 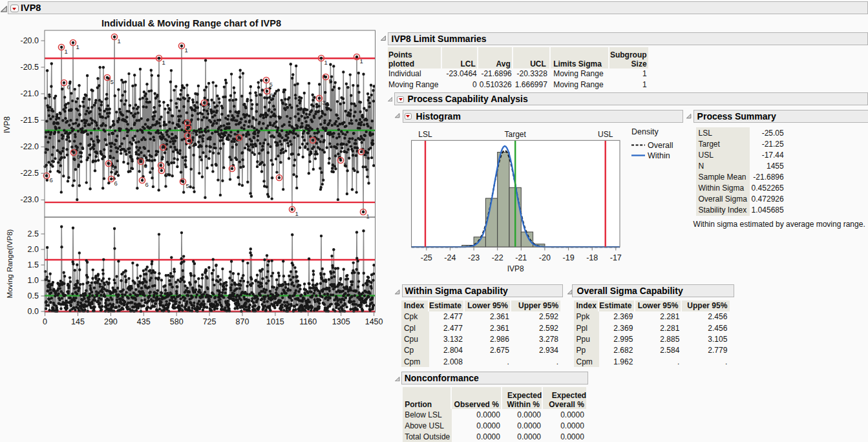 What do you see at coordinates (34, 234) in the screenshot?
I see `svg-text: 2.5` at bounding box center [34, 234].